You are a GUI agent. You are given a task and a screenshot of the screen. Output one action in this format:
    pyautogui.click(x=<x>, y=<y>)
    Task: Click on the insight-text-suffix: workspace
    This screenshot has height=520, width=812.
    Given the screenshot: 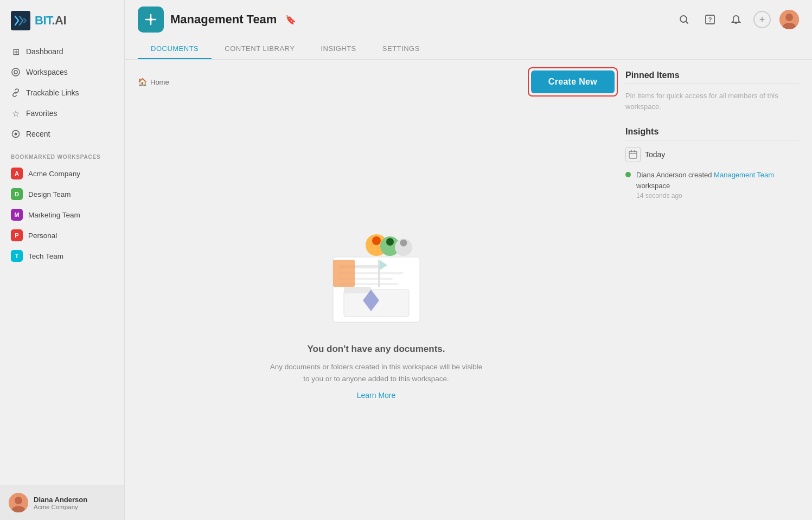 What is the action you would take?
    pyautogui.click(x=653, y=185)
    